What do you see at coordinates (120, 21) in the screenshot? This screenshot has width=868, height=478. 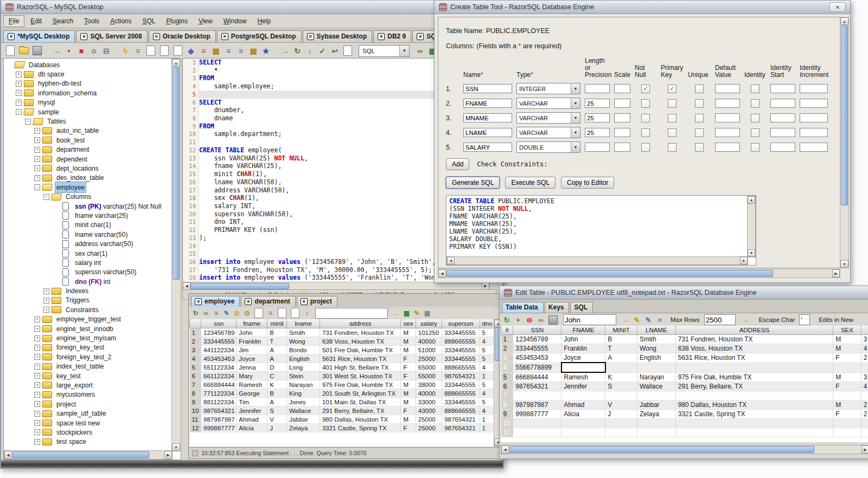 I see `menu-item-actions: Actions` at bounding box center [120, 21].